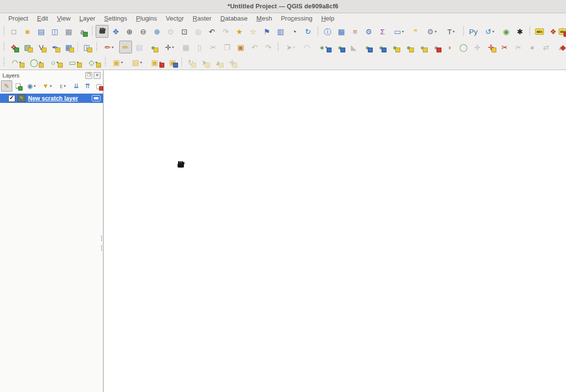 This screenshot has width=566, height=392. Describe the element at coordinates (55, 31) in the screenshot. I see `new-print-layout-button: ◫` at that location.